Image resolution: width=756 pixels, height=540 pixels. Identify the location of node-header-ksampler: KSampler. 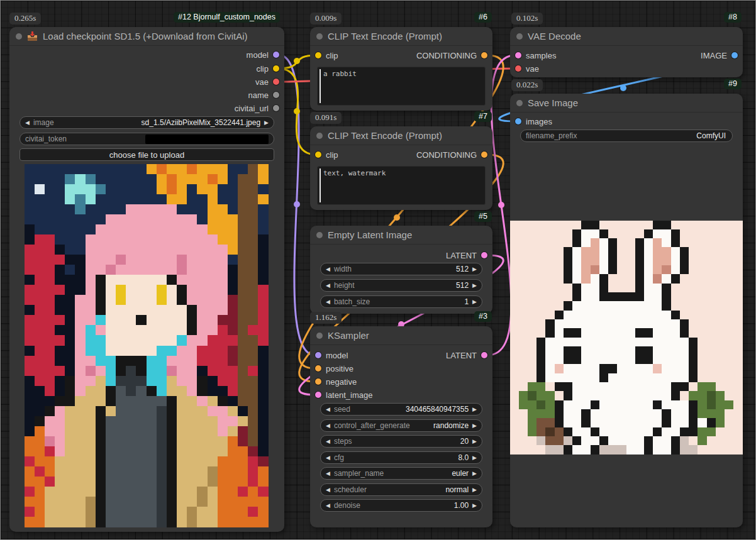
(401, 336).